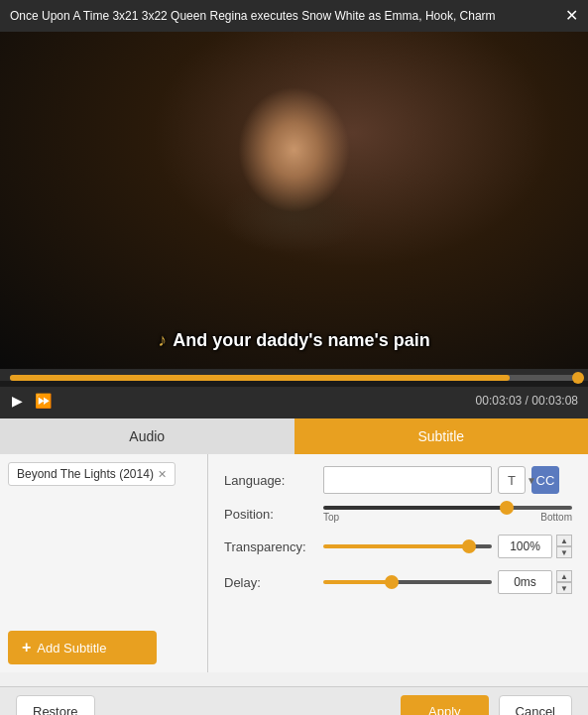 This screenshot has width=588, height=715. I want to click on transparency-up: ▲, so click(564, 540).